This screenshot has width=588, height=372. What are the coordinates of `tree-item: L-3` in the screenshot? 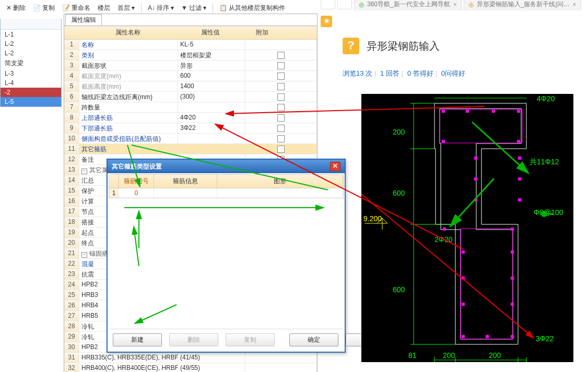 It's located at (31, 74).